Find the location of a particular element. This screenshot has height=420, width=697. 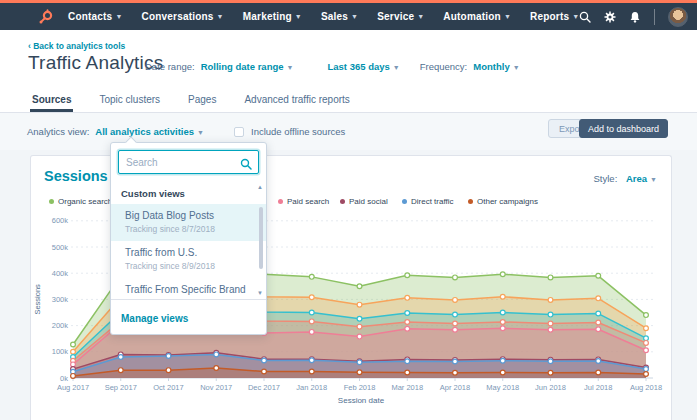

tab-advanced-traffic-reports: Advanced traffic reports is located at coordinates (296, 101).